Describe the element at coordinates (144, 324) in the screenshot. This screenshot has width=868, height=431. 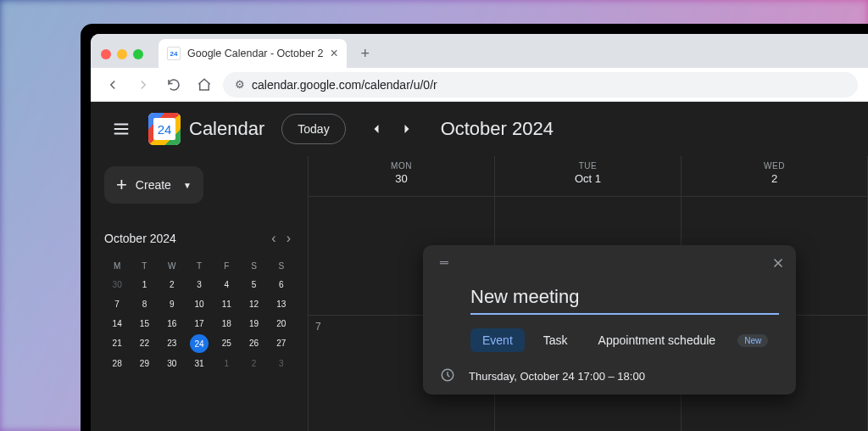
I see `mini-day: 15` at that location.